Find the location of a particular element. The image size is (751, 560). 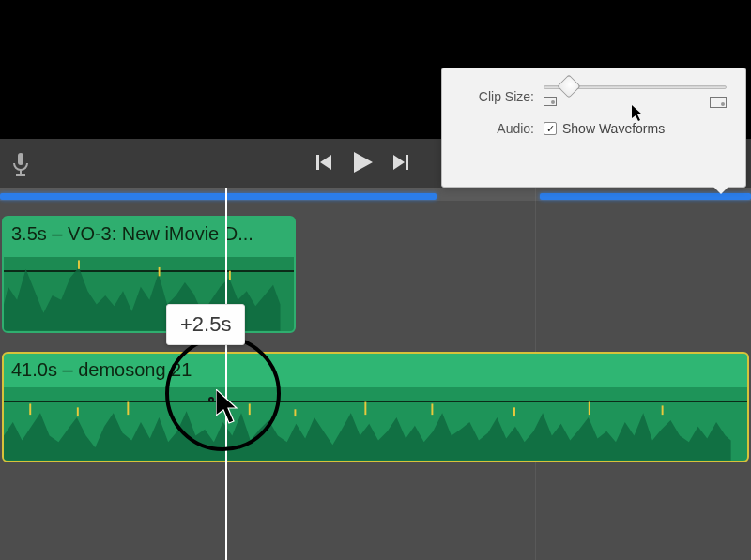

prev-button is located at coordinates (324, 164).